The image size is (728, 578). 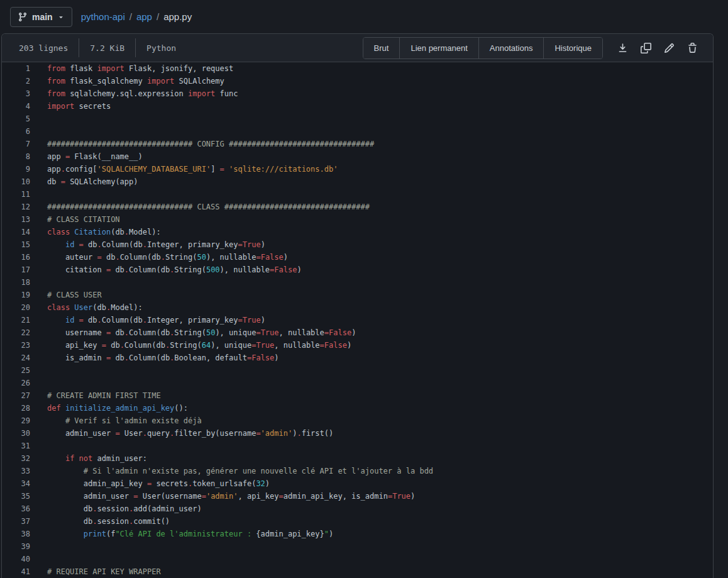 What do you see at coordinates (357, 182) in the screenshot?
I see `code-line: 10db = SQLAlchemy(app)` at bounding box center [357, 182].